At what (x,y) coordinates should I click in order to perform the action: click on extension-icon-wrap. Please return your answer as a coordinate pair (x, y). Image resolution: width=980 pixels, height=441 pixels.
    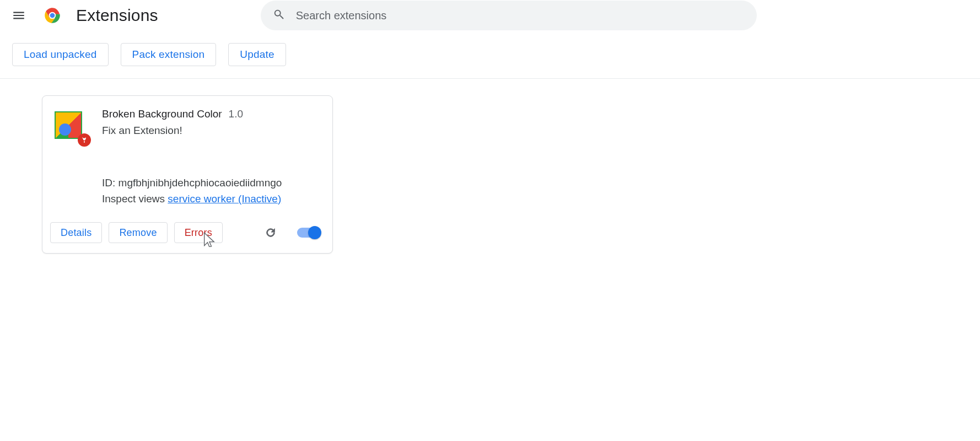
    Looking at the image, I should click on (70, 127).